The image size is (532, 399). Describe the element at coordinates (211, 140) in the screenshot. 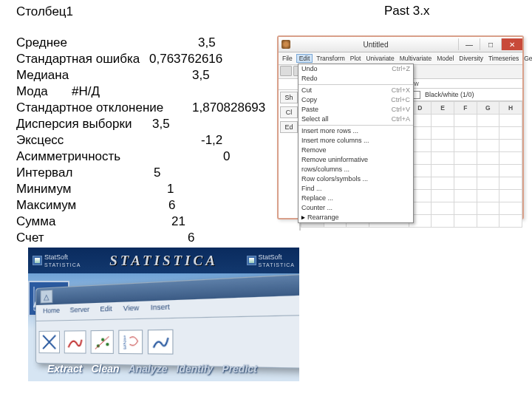

I see `stat-value: -1,2` at that location.